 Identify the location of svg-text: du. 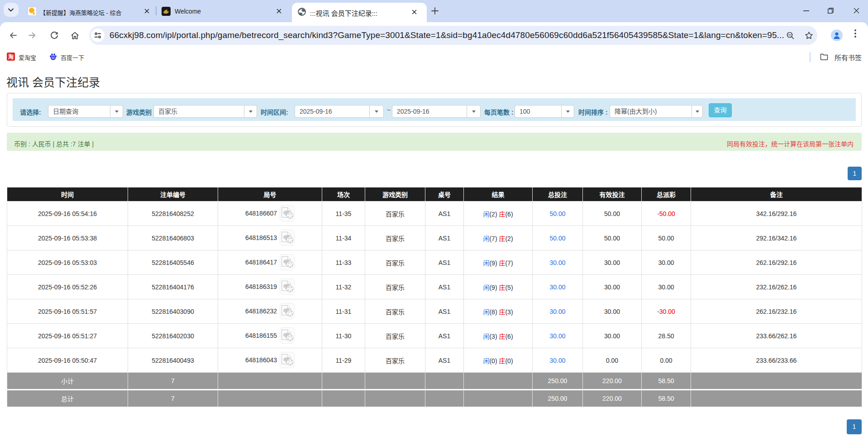
(53, 58).